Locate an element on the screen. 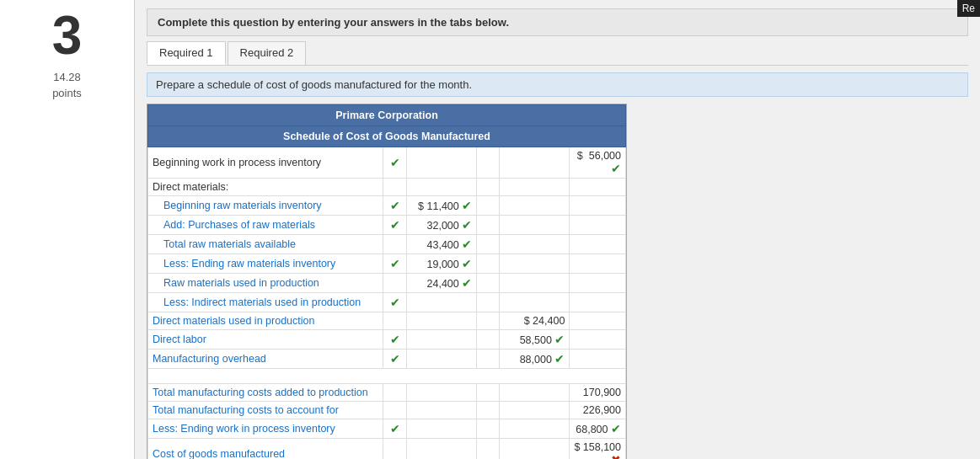 The image size is (980, 459). table-row: Less: Ending work in process inventory ✔… is located at coordinates (388, 430).